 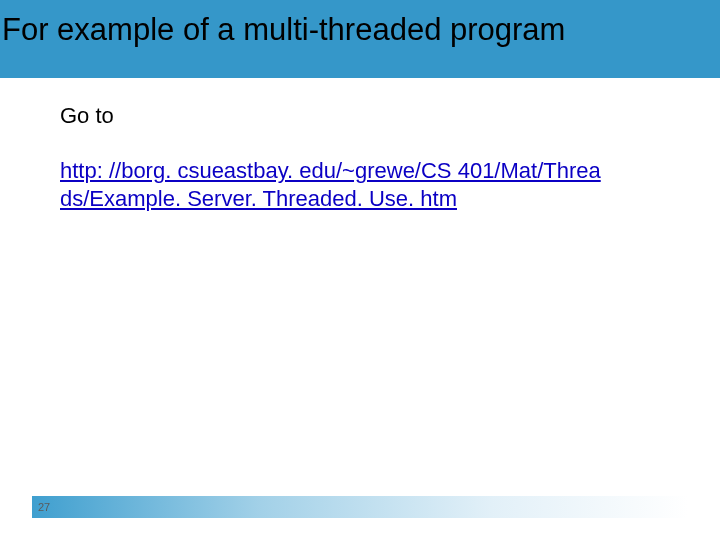 I want to click on footer-bar: 27, so click(x=360, y=507).